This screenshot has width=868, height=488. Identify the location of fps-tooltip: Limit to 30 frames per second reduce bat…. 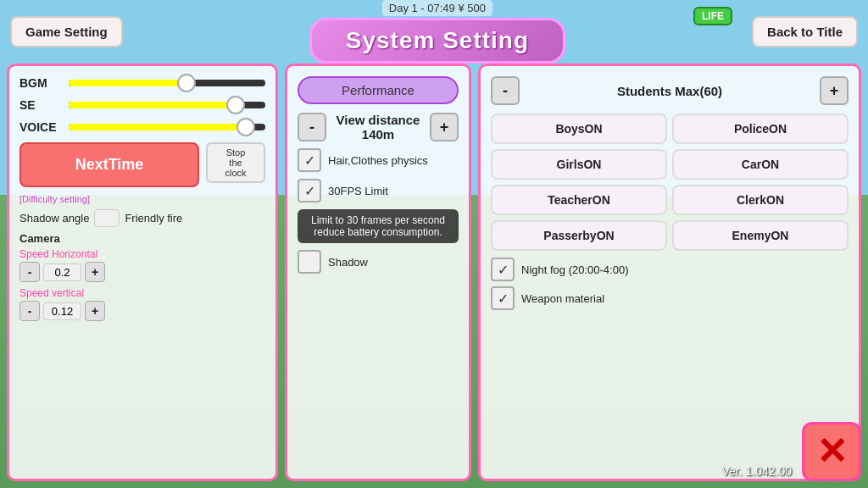
(378, 226).